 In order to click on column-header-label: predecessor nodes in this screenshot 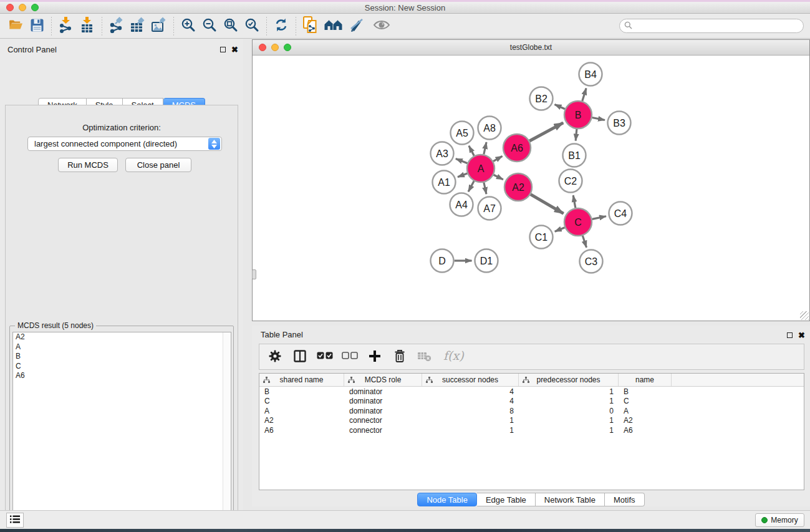, I will do `click(568, 380)`.